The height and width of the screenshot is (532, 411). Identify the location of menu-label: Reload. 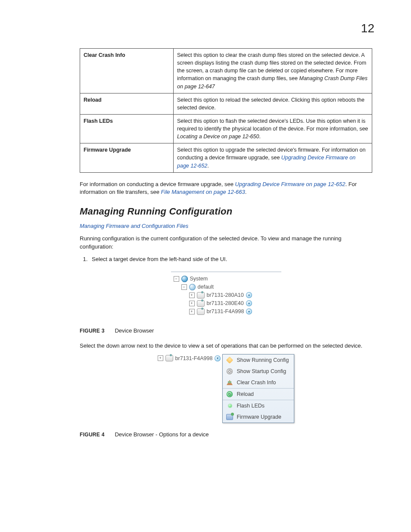
(245, 394).